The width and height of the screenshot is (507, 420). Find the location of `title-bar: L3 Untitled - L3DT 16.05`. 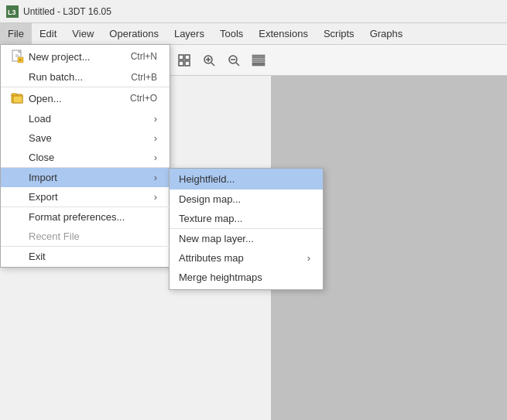

title-bar: L3 Untitled - L3DT 16.05 is located at coordinates (254, 12).